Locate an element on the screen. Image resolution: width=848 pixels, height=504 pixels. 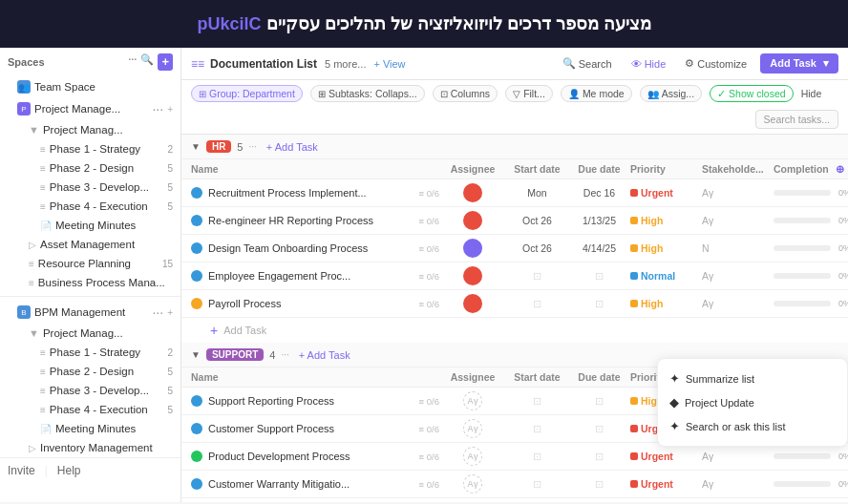
group-add-task-hr: + Add Task is located at coordinates (292, 147).